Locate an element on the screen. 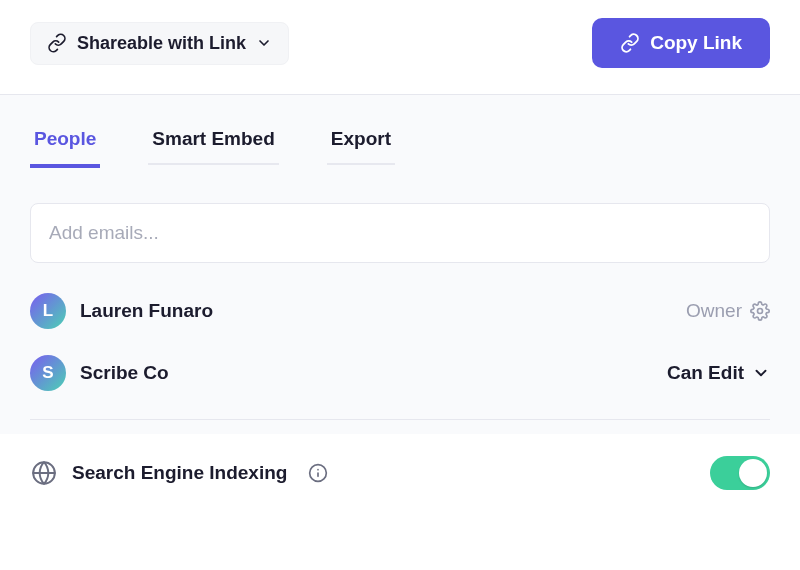 The image size is (800, 570). tab-label: People is located at coordinates (65, 138).